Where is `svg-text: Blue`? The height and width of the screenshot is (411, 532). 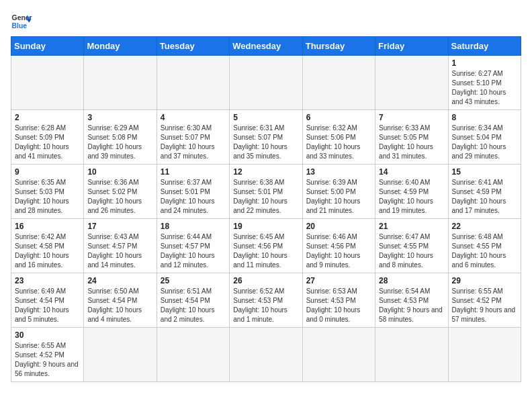 svg-text: Blue is located at coordinates (20, 26).